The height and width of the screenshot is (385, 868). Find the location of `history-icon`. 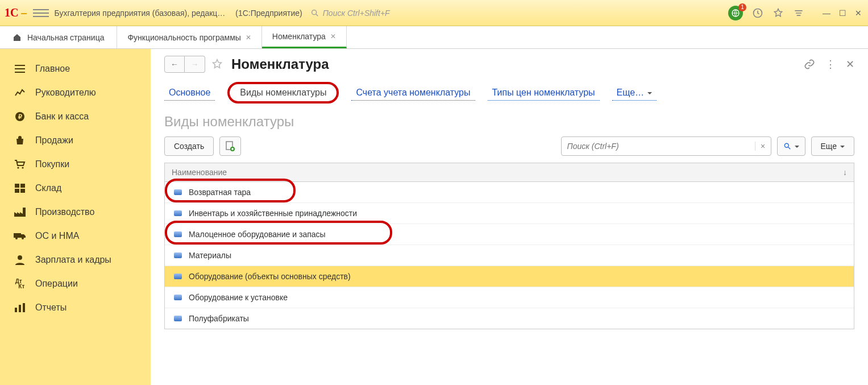

history-icon is located at coordinates (758, 13).